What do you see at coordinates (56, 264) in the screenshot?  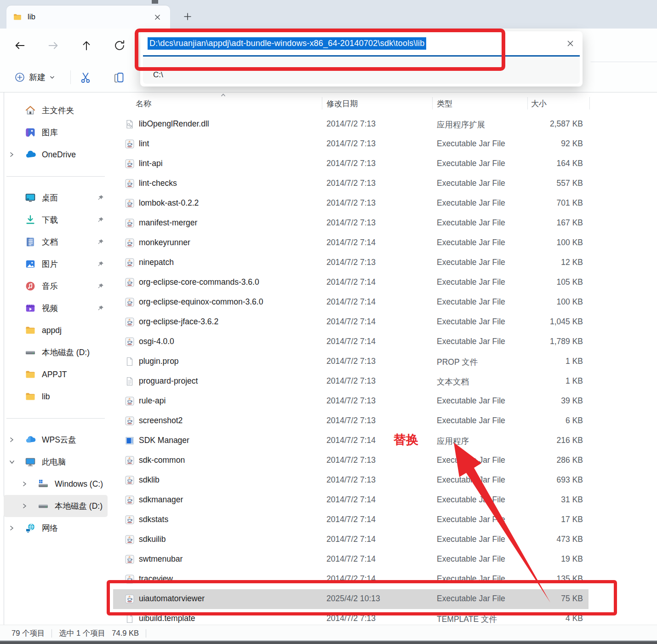 I see `sidebar-item: 图片` at bounding box center [56, 264].